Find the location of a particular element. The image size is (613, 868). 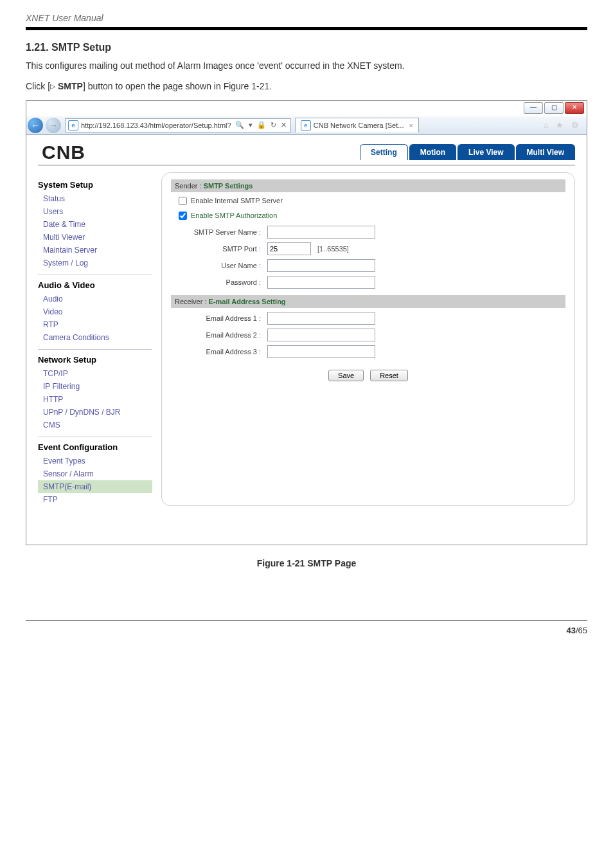

sidebar-item-cms: CMS is located at coordinates (95, 425).